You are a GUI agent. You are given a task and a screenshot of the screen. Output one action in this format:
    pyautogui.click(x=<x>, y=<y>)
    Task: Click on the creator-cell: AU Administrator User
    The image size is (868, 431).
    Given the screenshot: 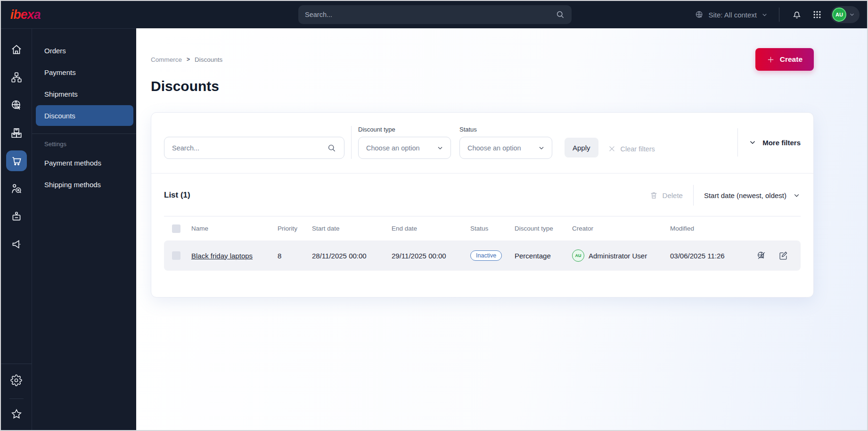 What is the action you would take?
    pyautogui.click(x=621, y=256)
    